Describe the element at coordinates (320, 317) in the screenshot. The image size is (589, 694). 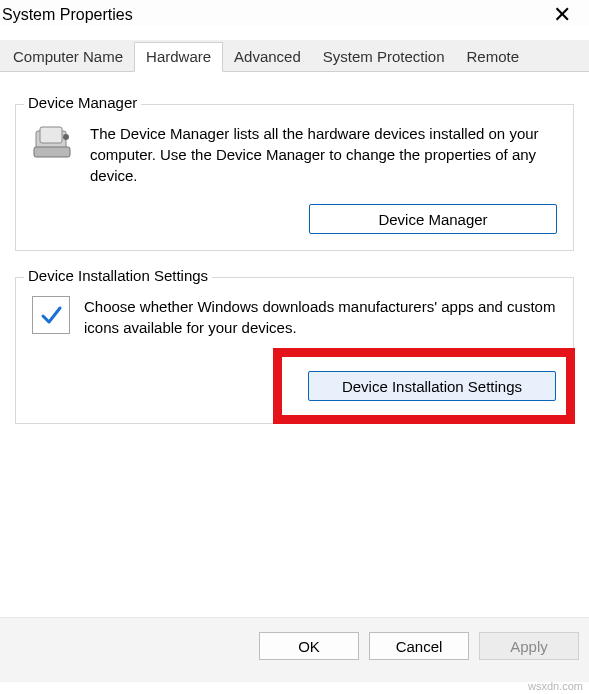
I see `device-install-text: Choose whether Windows downloads manufac…` at that location.